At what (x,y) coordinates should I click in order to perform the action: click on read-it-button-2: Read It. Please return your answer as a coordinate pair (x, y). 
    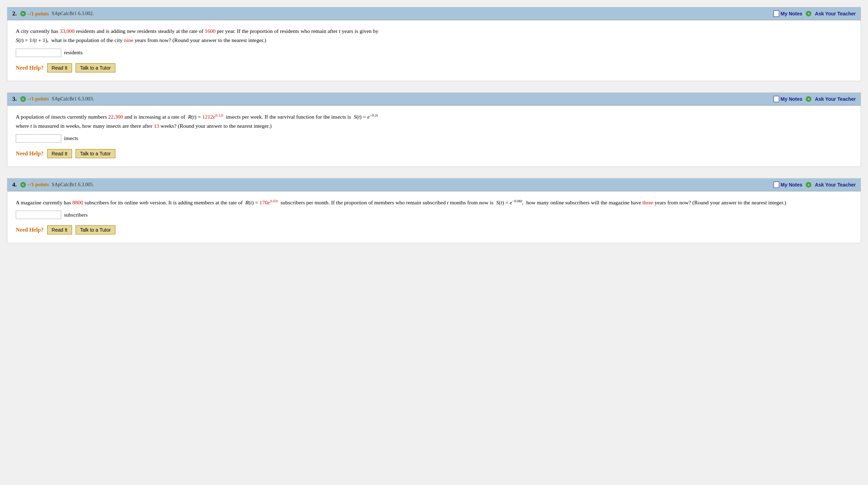
    Looking at the image, I should click on (59, 68).